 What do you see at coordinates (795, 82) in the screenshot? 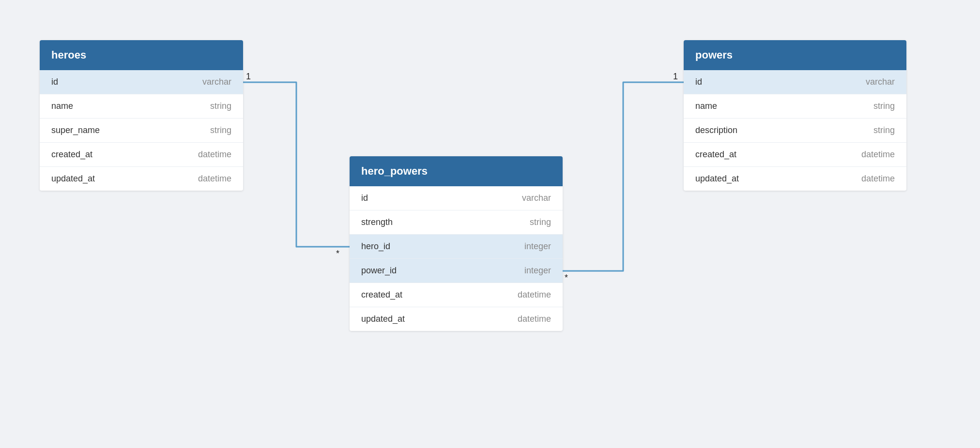
I see `powers-id-row: id varchar` at bounding box center [795, 82].